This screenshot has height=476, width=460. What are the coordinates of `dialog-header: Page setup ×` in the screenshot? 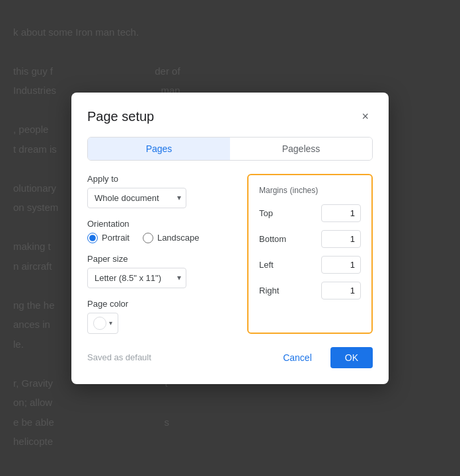 It's located at (230, 116).